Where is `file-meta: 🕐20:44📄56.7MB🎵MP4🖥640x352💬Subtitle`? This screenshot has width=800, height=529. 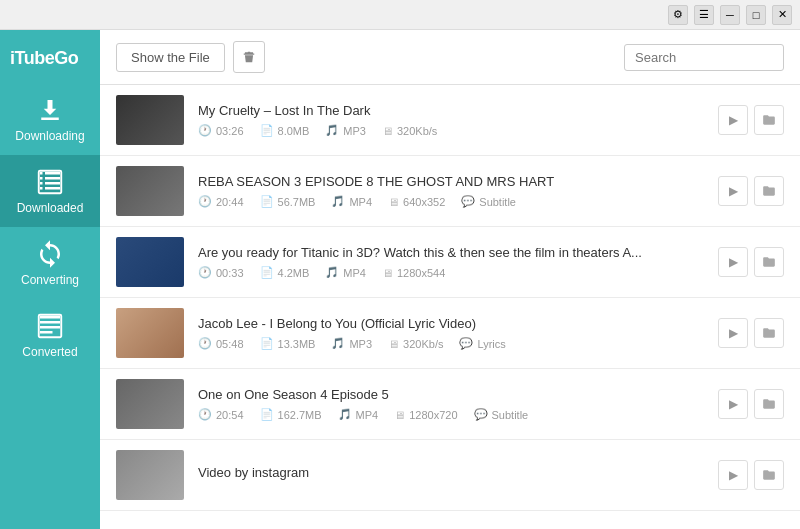 file-meta: 🕐20:44📄56.7MB🎵MP4🖥640x352💬Subtitle is located at coordinates (451, 202).